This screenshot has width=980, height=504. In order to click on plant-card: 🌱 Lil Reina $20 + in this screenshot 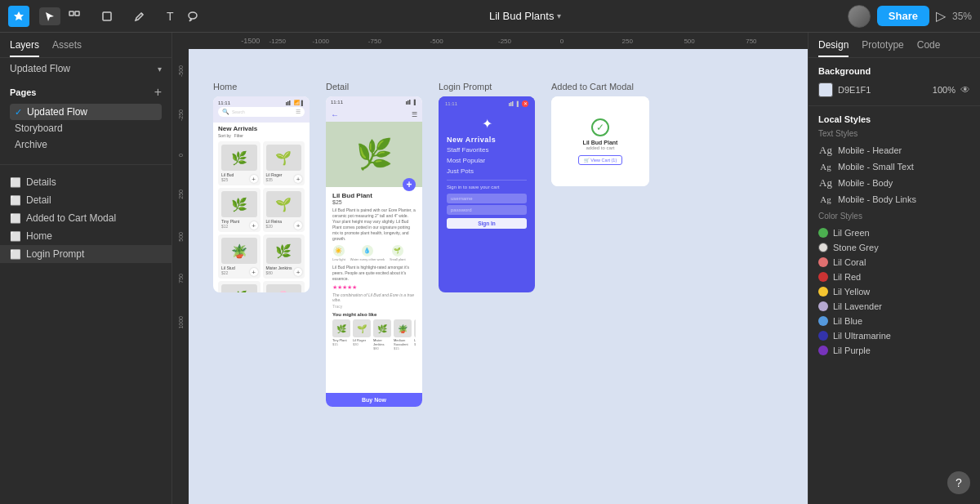, I will do `click(284, 210)`.